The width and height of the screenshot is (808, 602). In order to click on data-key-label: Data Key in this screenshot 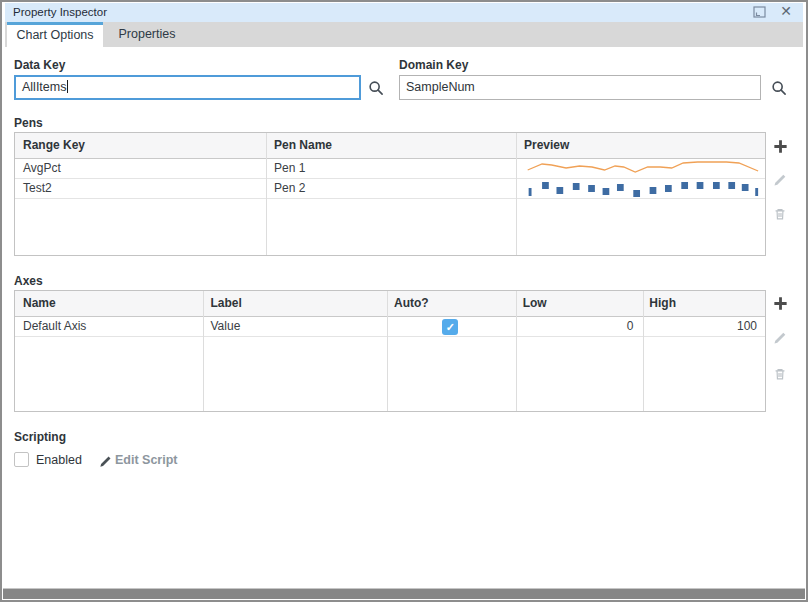, I will do `click(40, 65)`.